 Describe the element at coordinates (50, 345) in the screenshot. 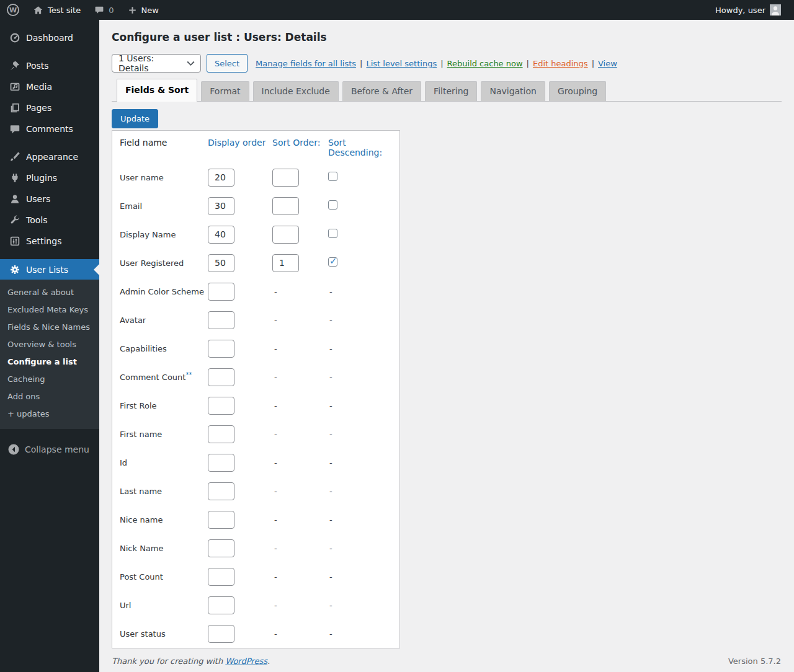

I see `submenu-item-overview-tools: Overview & tools` at that location.